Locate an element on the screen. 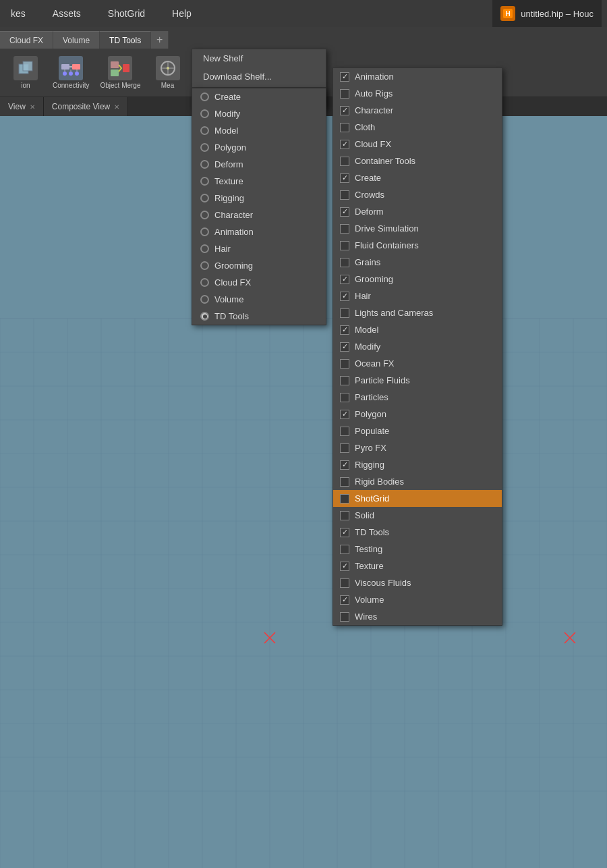 This screenshot has width=607, height=868. checkbox-item-crowds: Crowds is located at coordinates (417, 194).